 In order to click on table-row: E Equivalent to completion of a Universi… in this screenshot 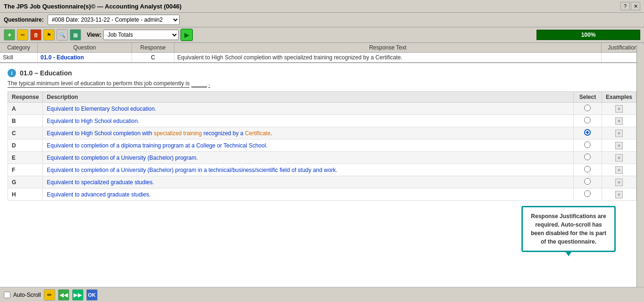, I will do `click(322, 158)`.